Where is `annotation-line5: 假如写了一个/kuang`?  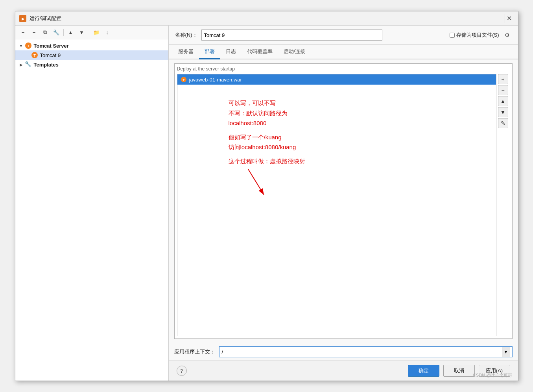 annotation-line5: 假如写了一个/kuang is located at coordinates (267, 137).